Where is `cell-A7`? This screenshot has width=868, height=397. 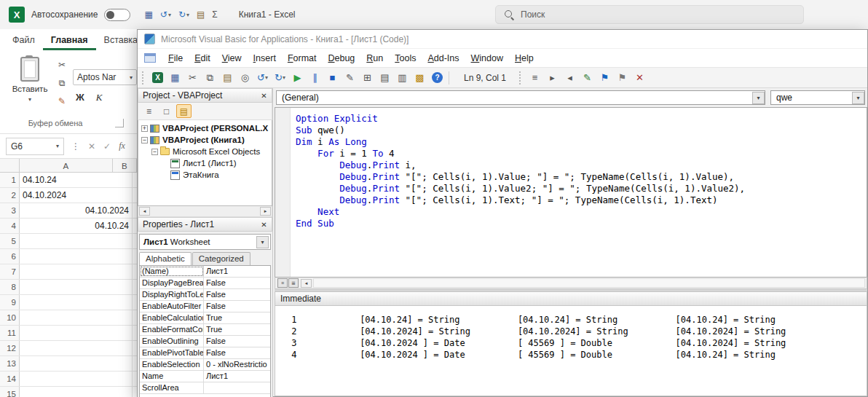 cell-A7 is located at coordinates (76, 272).